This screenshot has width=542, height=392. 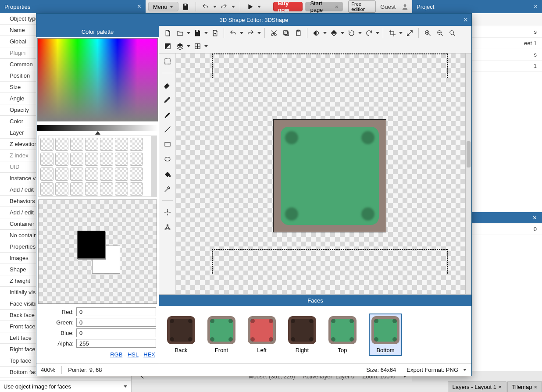 I want to click on scrollbar-thumb, so click(x=468, y=154).